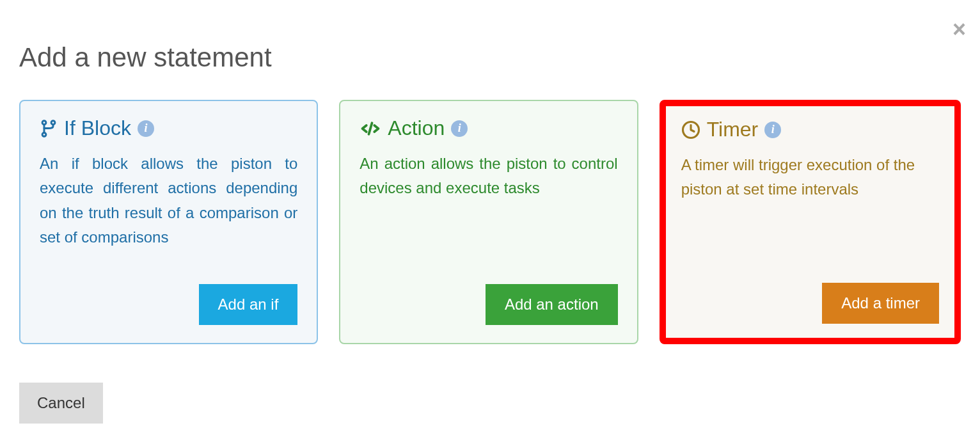 Image resolution: width=980 pixels, height=444 pixels. Describe the element at coordinates (810, 129) in the screenshot. I see `timer-card-header: Timer i` at that location.